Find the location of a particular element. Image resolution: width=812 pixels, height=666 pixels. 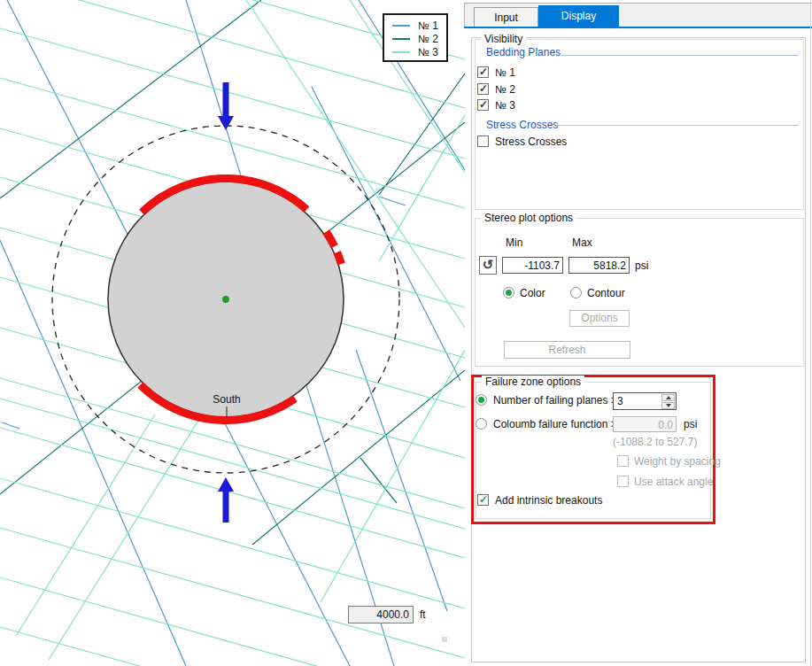

checkbox-stress-crosses-label: Stress Crosses is located at coordinates (531, 142).